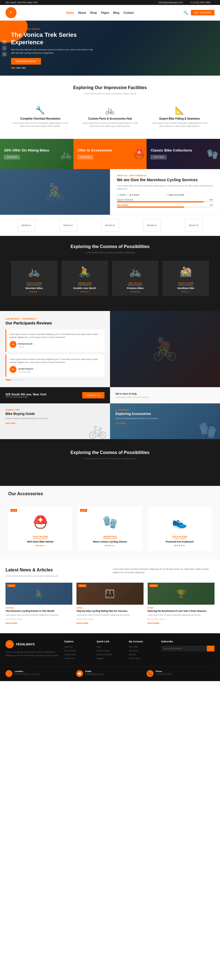 The image size is (220, 980). I want to click on product-img-3: 🚲, so click(136, 272).